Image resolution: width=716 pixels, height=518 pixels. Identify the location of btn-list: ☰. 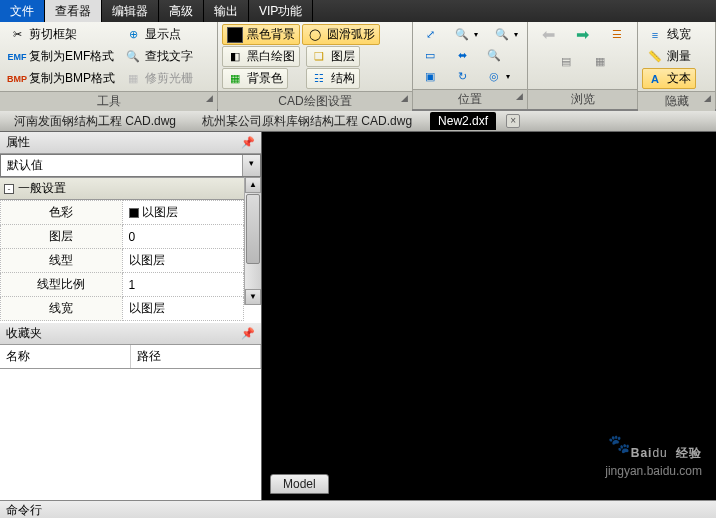
(617, 34).